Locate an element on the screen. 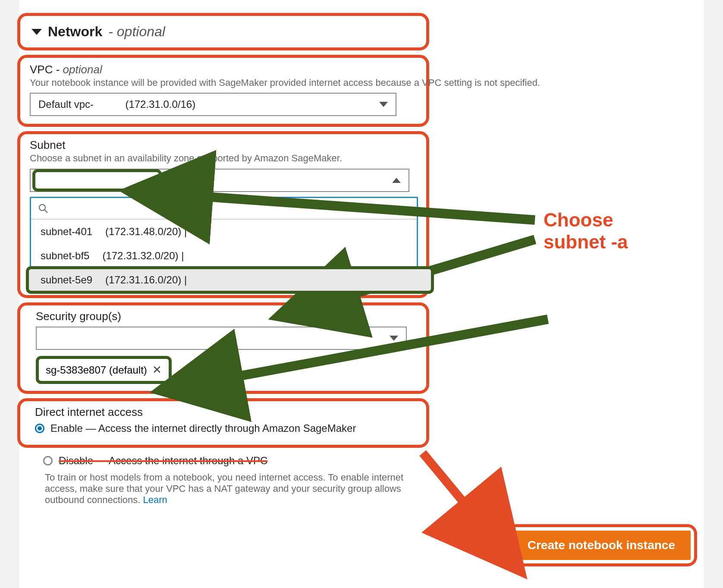 The height and width of the screenshot is (588, 723). internet-disable-help: To train or host models from a notebook,… is located at coordinates (231, 489).